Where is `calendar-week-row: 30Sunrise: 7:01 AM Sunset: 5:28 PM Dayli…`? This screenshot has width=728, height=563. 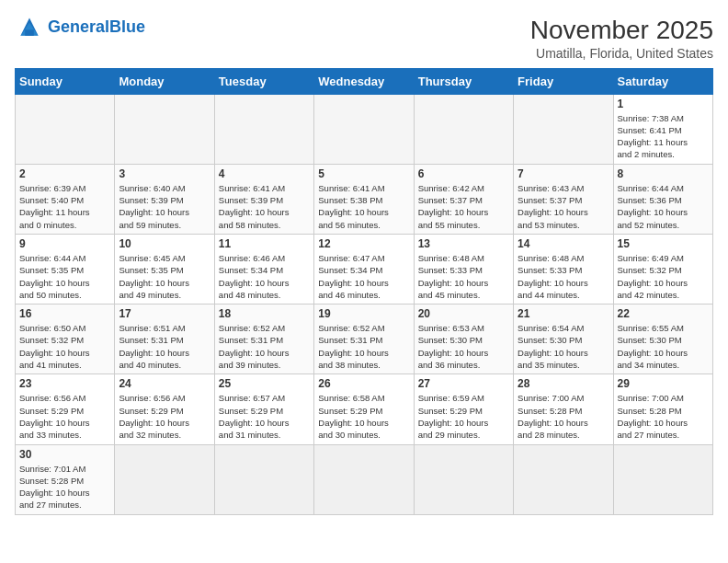 calendar-week-row: 30Sunrise: 7:01 AM Sunset: 5:28 PM Dayli… is located at coordinates (364, 479).